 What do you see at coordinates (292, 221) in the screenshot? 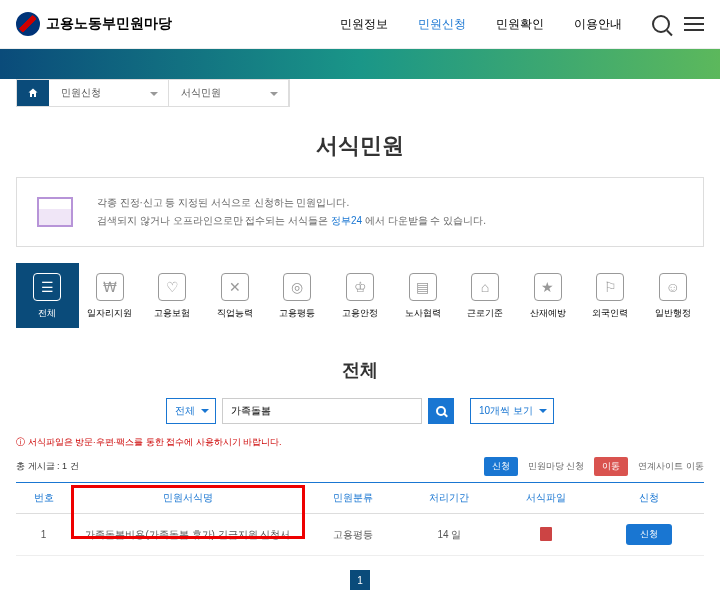
I see `info-line2: 검색되지 않거나 오프라인으로만 접수되는 서식들은 정부24 에서 다운받을 …` at bounding box center [292, 221].